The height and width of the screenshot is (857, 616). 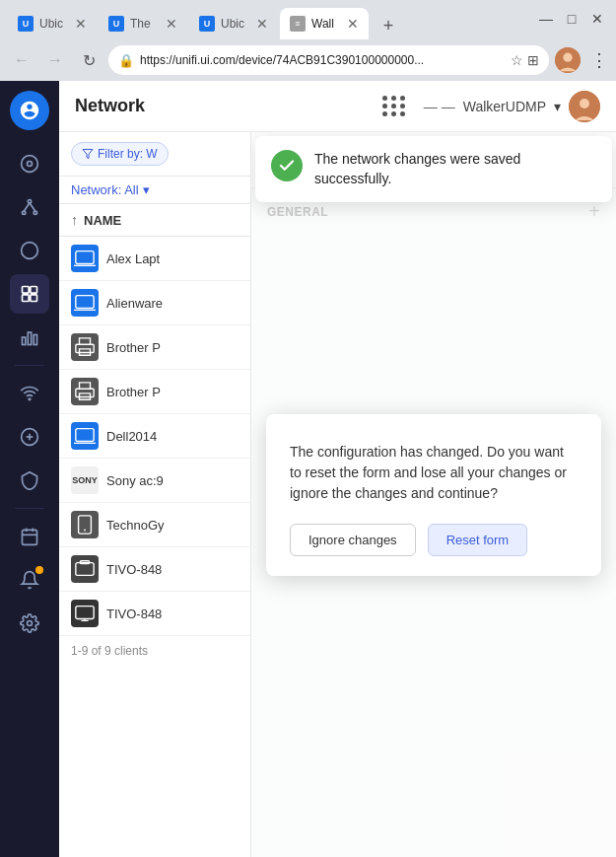 I want to click on filter-label: Filter by: W, so click(x=128, y=154).